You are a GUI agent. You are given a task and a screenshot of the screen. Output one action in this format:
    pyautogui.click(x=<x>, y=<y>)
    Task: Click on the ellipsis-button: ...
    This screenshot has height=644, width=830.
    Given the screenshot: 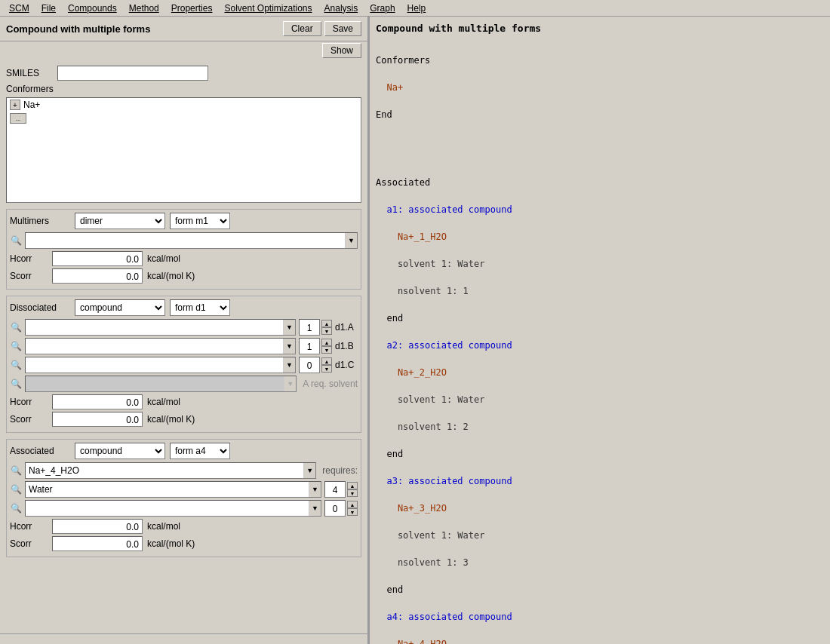 What is the action you would take?
    pyautogui.click(x=18, y=118)
    